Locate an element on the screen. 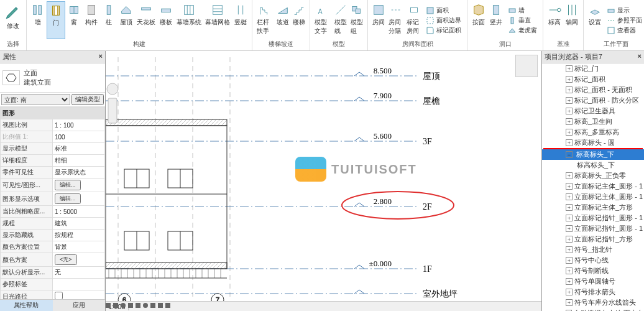  dormer-button: 老虎窗 is located at coordinates (522, 30).